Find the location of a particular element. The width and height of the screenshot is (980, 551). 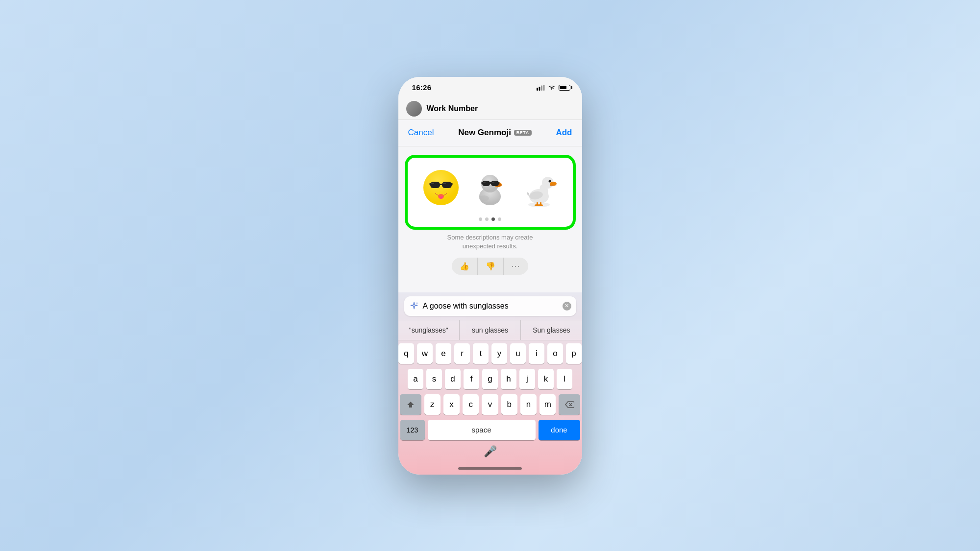

key-o: o is located at coordinates (555, 354).